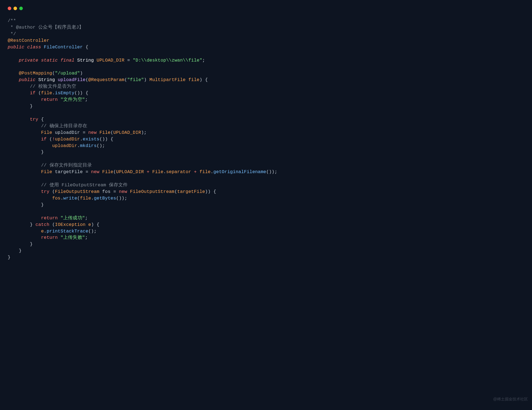  I want to click on keyword: private, so click(29, 60).